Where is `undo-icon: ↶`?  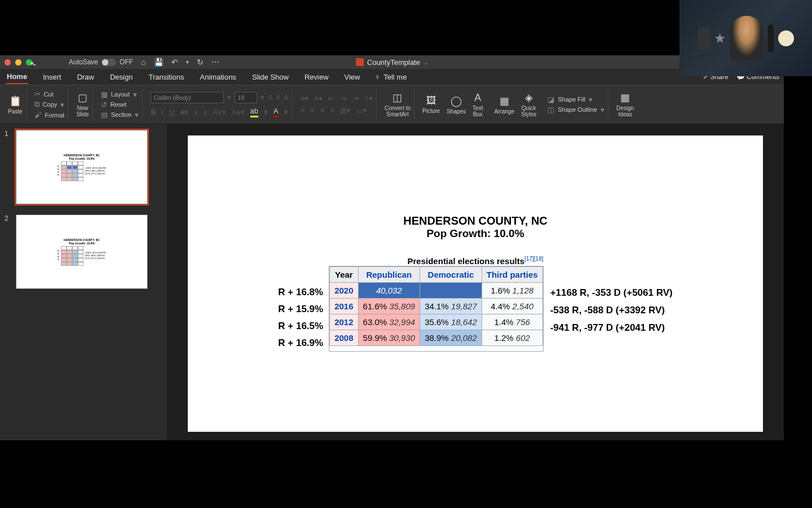
undo-icon: ↶ is located at coordinates (175, 62).